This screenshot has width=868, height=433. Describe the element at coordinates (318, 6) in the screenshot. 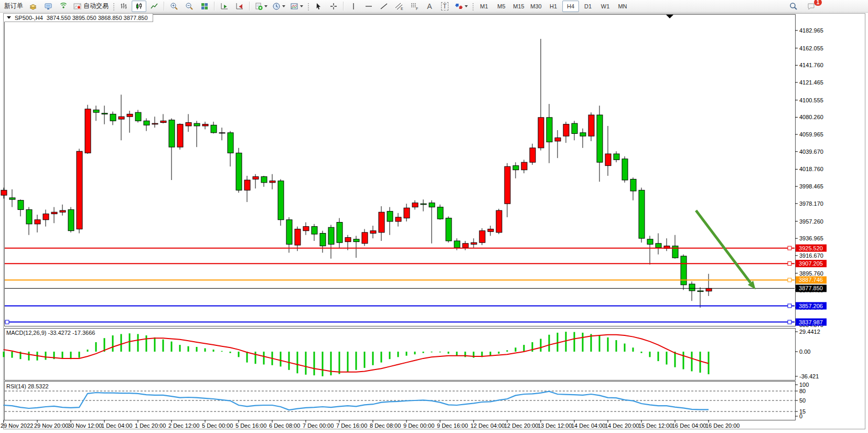

I see `cursor-tool-button` at that location.